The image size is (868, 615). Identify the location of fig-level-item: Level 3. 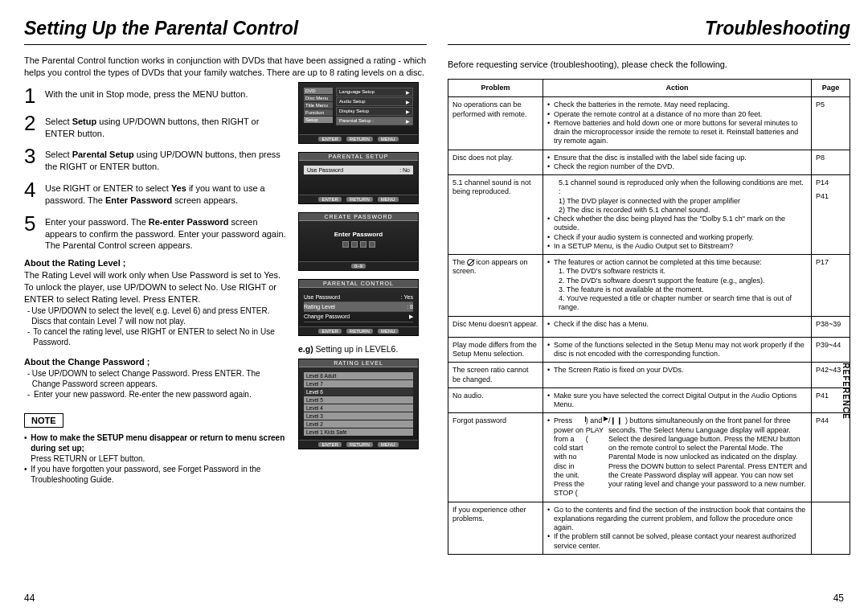
(358, 416).